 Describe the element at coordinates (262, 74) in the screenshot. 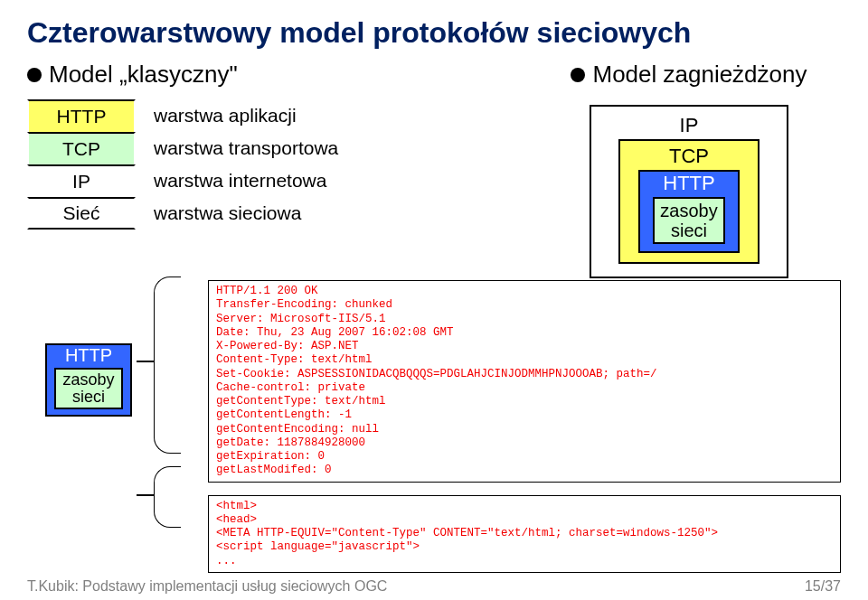

I see `left-bullet-row: Model „klasyczny"` at that location.